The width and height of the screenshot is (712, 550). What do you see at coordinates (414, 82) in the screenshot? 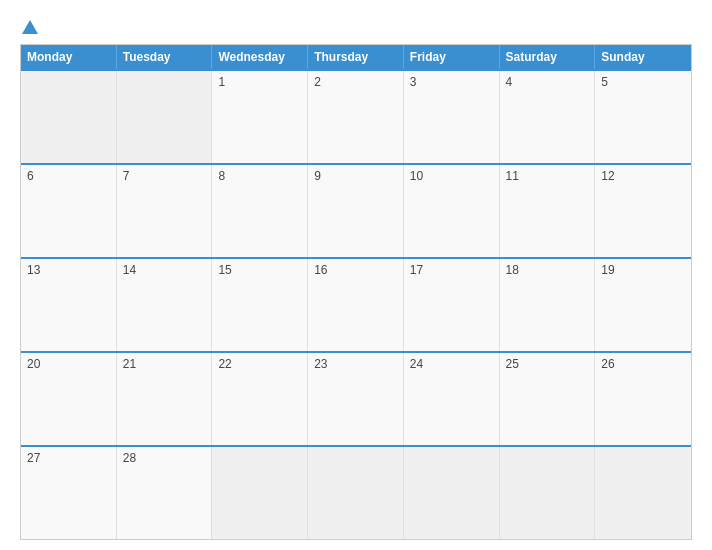
I see `day-number: 3` at bounding box center [414, 82].